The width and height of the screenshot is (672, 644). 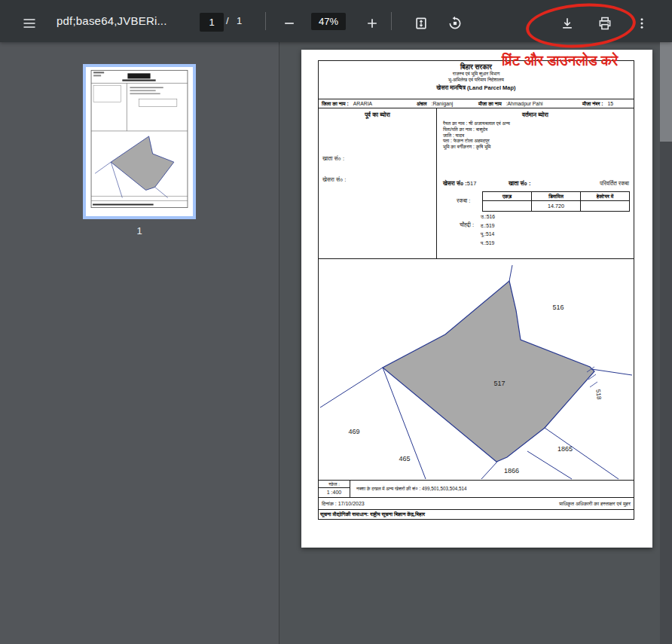 I want to click on owner-details: रैयत का नाम : श्री अजायबलाल एवं अन्य पित…, so click(x=476, y=136).